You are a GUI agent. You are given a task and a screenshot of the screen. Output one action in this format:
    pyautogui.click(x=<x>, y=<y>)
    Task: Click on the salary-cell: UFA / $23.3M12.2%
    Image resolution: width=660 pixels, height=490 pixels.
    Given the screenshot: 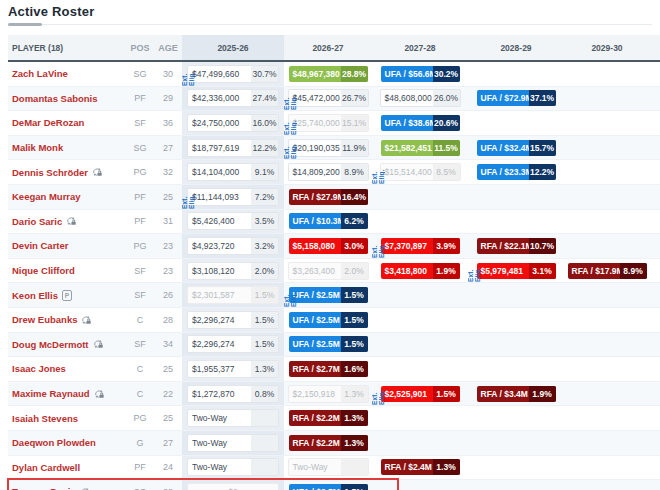 What is the action you would take?
    pyautogui.click(x=516, y=172)
    